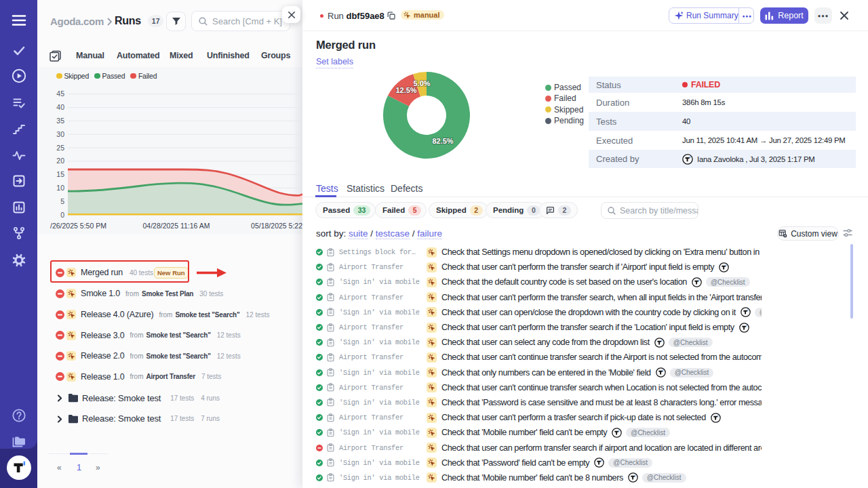  I want to click on svg-text: 5.0%, so click(422, 83).